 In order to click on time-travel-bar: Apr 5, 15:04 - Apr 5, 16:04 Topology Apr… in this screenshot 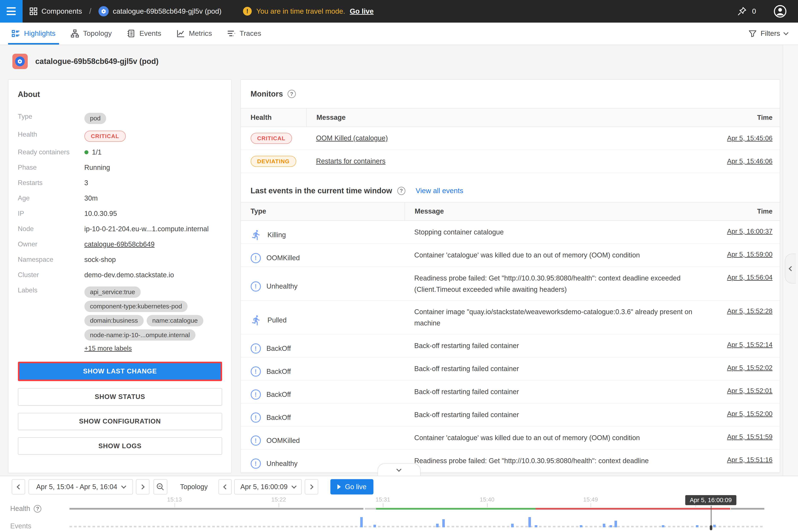, I will do `click(399, 504)`.